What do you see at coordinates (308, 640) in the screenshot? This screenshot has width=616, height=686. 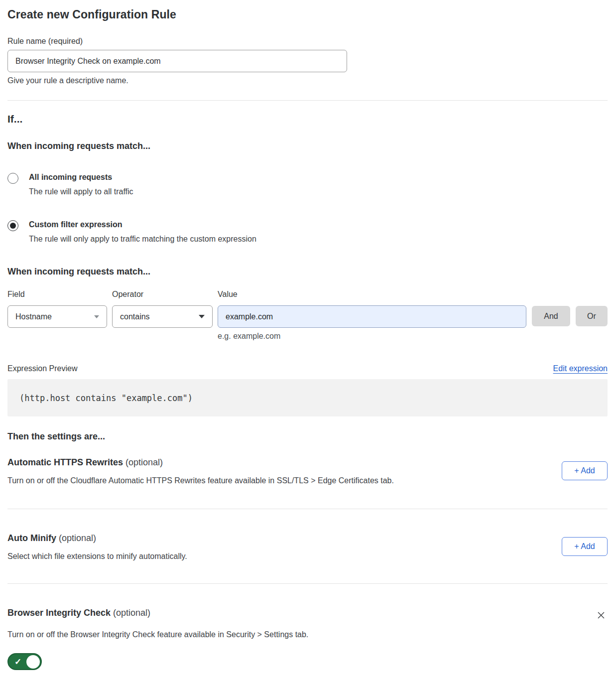 I see `setting-browser-integrity-check: Browser Integrity Check (optional) Turn …` at bounding box center [308, 640].